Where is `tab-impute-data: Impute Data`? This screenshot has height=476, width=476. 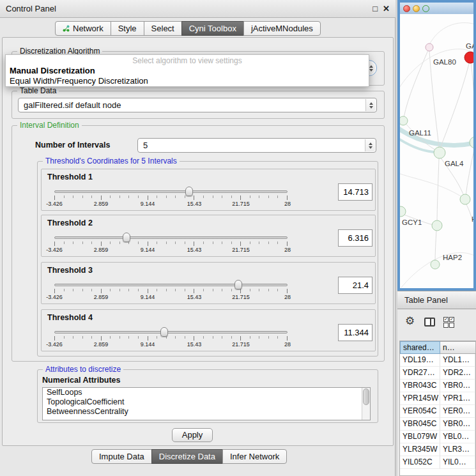
tab-impute-data: Impute Data is located at coordinates (121, 456).